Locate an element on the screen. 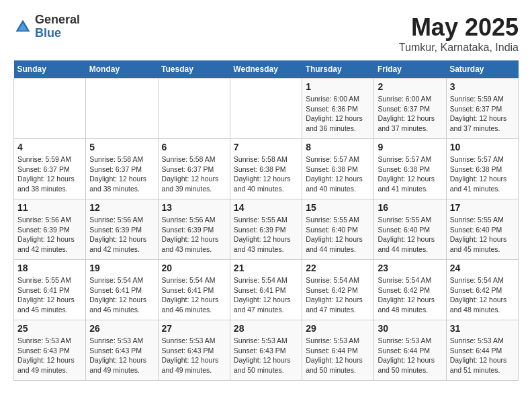 The height and width of the screenshot is (411, 532). calendar-cell: 5Sunrise: 5:58 AM Sunset: 6:37 PM Daylig… is located at coordinates (122, 169).